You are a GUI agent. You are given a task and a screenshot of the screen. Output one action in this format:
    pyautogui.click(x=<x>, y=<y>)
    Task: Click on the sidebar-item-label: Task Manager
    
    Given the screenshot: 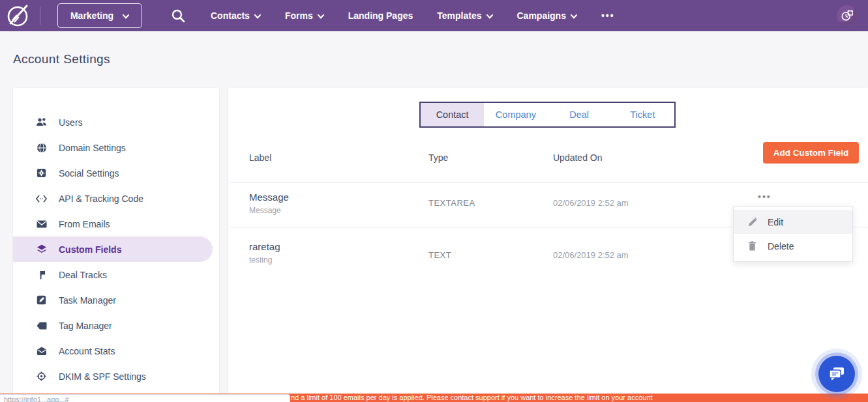 What is the action you would take?
    pyautogui.click(x=87, y=300)
    